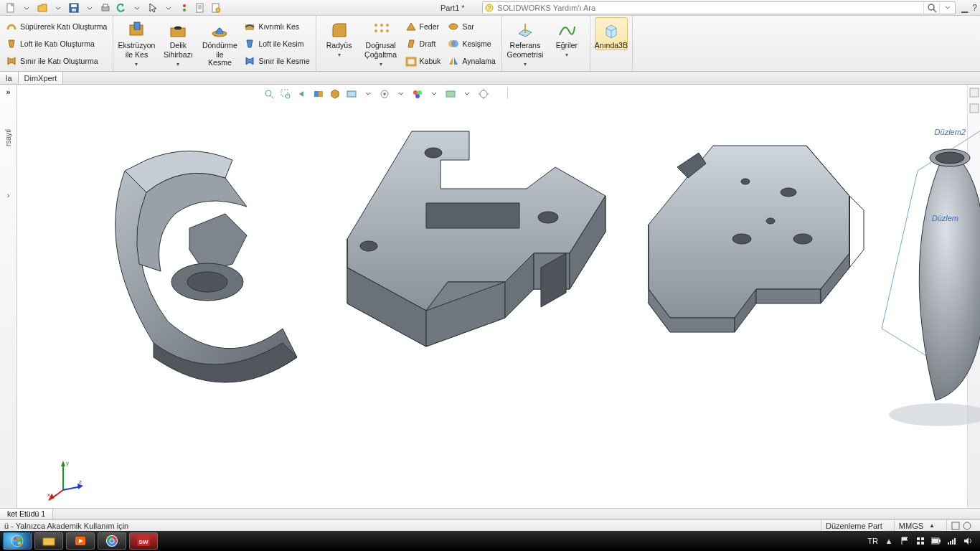 The height and width of the screenshot is (551, 980). What do you see at coordinates (525, 43) in the screenshot?
I see `reference-geometry-button: ReferansGeometrisi▾` at bounding box center [525, 43].